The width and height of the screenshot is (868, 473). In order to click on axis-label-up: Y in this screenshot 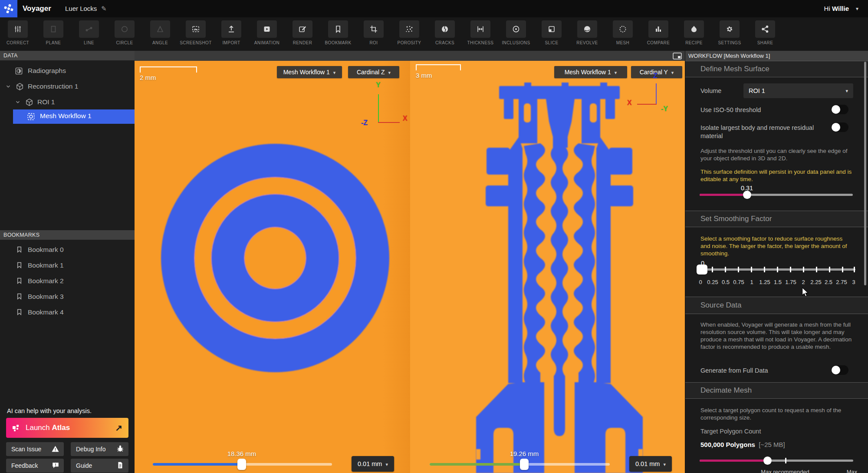, I will do `click(378, 85)`.